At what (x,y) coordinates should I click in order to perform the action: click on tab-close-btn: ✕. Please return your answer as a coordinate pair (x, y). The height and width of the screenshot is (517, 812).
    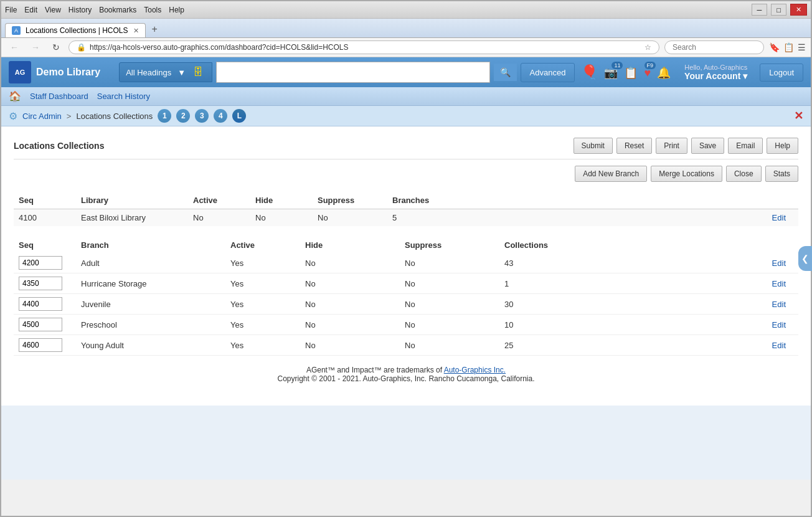
    Looking at the image, I should click on (136, 31).